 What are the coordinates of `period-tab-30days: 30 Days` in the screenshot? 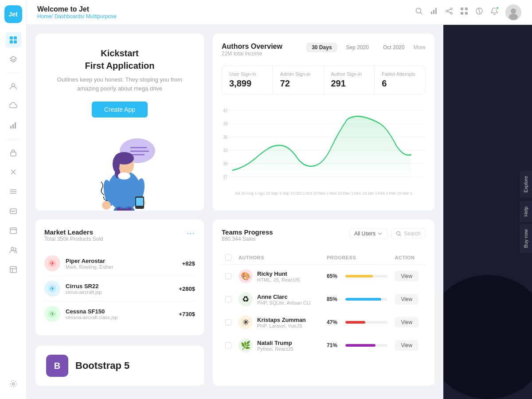 It's located at (322, 47).